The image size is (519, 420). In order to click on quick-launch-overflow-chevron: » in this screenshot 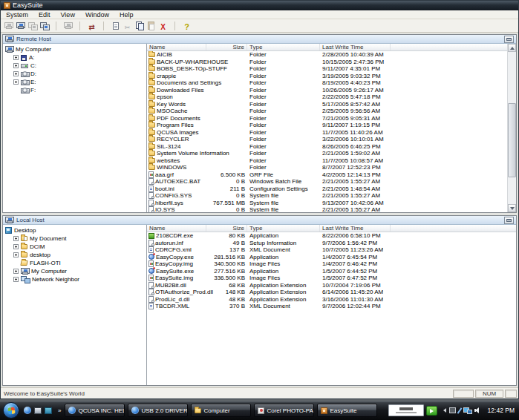, I will do `click(59, 411)`.